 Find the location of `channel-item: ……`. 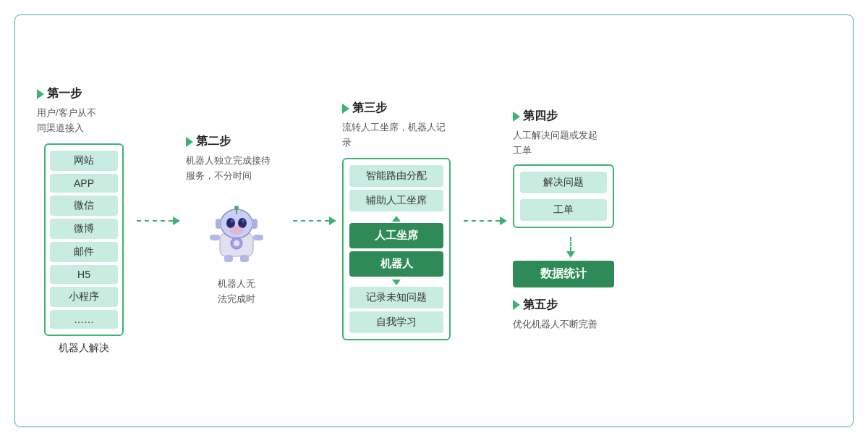

channel-item: …… is located at coordinates (84, 319).